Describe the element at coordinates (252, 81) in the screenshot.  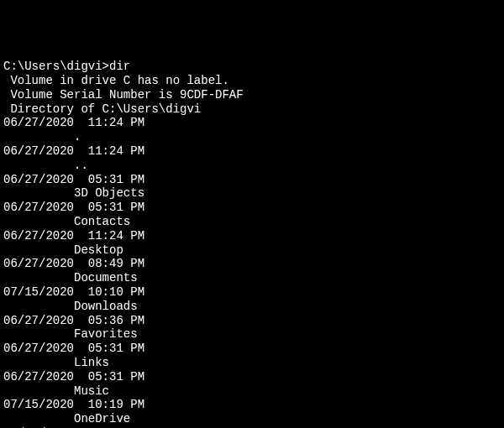
I see `volume-label-line: Volume in drive C has no label.` at that location.